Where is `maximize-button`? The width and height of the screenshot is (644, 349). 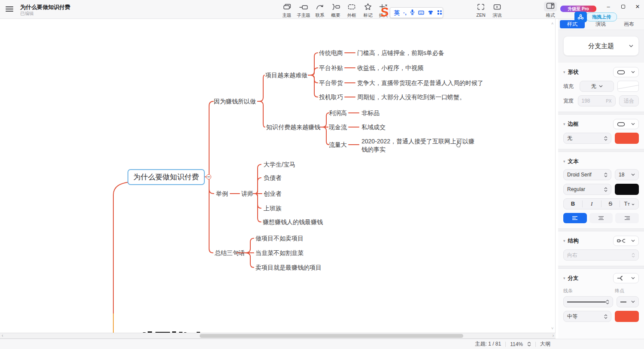
maximize-button is located at coordinates (623, 7).